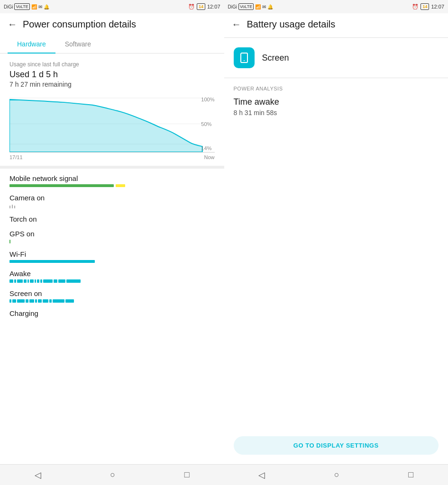 The width and height of the screenshot is (448, 485). I want to click on alarm-icon-left: ⏰, so click(192, 7).